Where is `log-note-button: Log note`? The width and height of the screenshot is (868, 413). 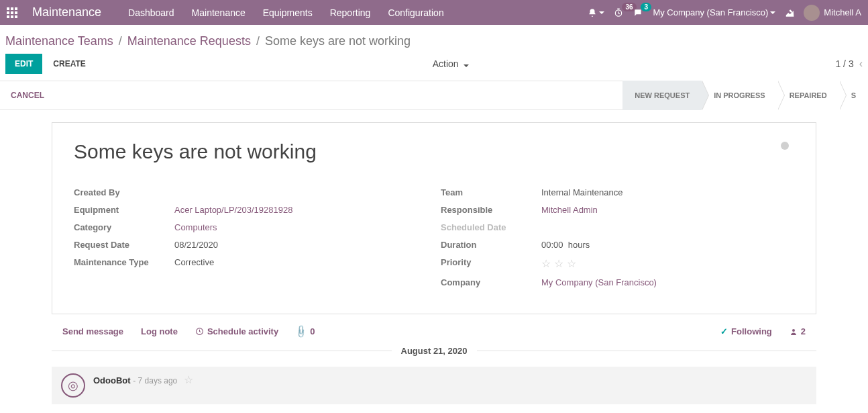
log-note-button: Log note is located at coordinates (160, 332).